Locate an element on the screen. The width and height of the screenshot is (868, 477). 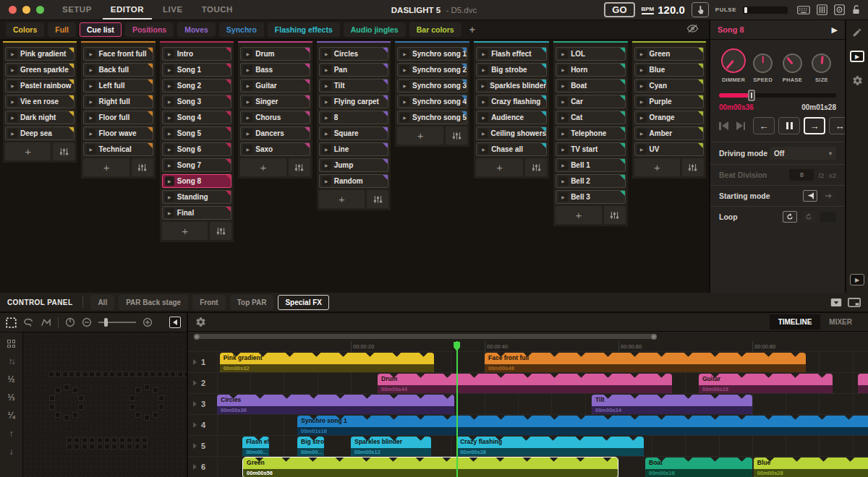
cue-progress-slider is located at coordinates (778, 95).